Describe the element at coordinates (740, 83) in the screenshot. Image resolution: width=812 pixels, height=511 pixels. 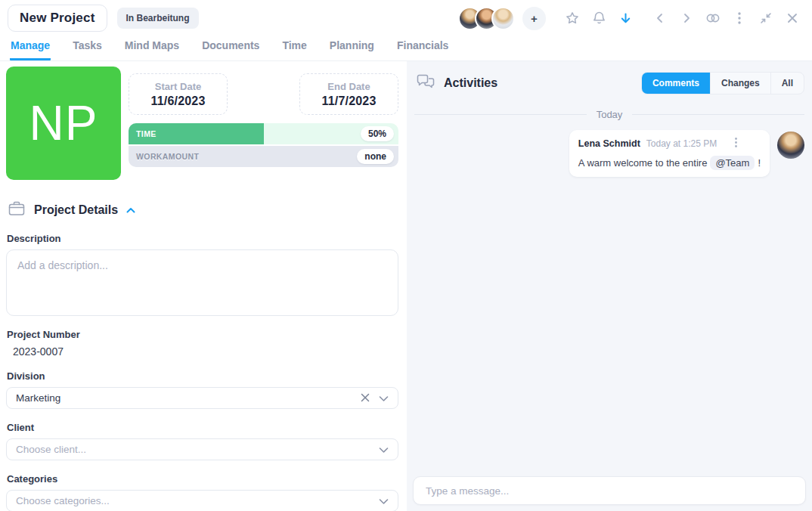
I see `filter-changes: Changes` at that location.